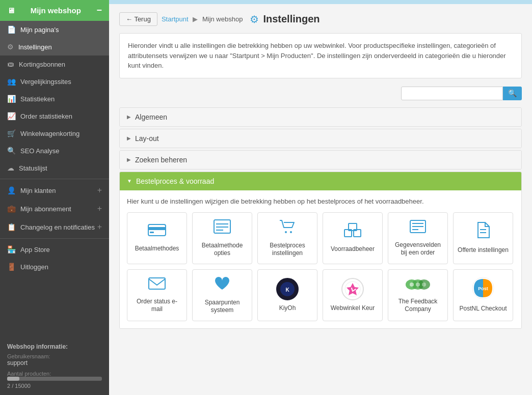  What do you see at coordinates (483, 238) in the screenshot?
I see `card-offerte-instellingen: Offerte instellingen` at bounding box center [483, 238].